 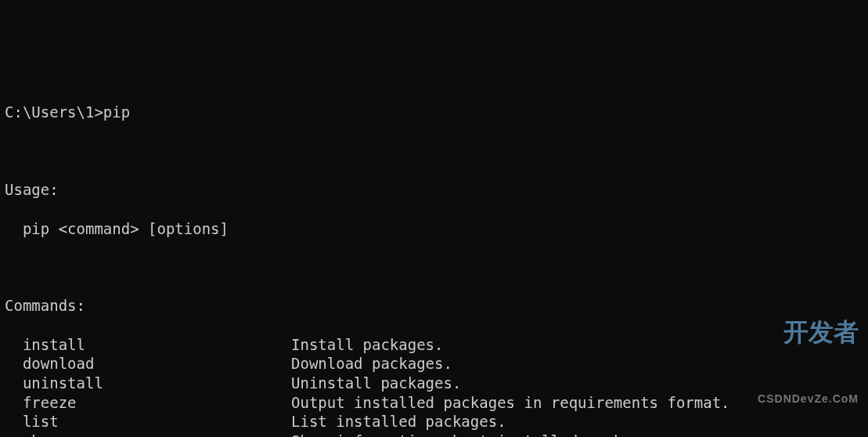 What do you see at coordinates (157, 384) in the screenshot?
I see `command-name: uninstall` at bounding box center [157, 384].